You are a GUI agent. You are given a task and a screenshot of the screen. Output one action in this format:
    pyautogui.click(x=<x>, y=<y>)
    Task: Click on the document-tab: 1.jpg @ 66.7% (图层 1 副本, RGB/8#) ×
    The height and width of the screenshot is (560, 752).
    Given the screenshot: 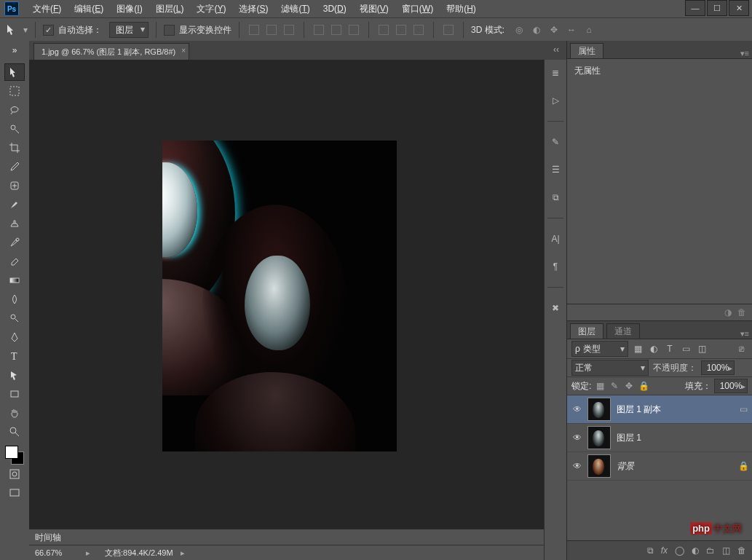 What is the action you would take?
    pyautogui.click(x=111, y=51)
    